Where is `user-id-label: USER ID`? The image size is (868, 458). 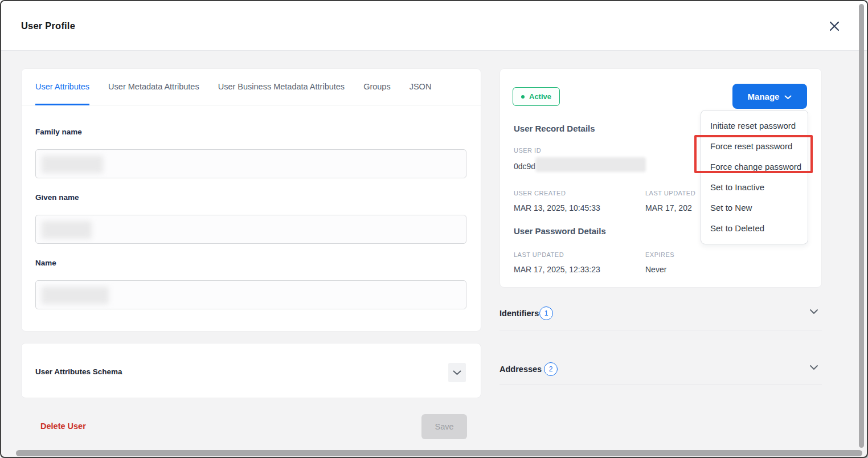 user-id-label: USER ID is located at coordinates (527, 150).